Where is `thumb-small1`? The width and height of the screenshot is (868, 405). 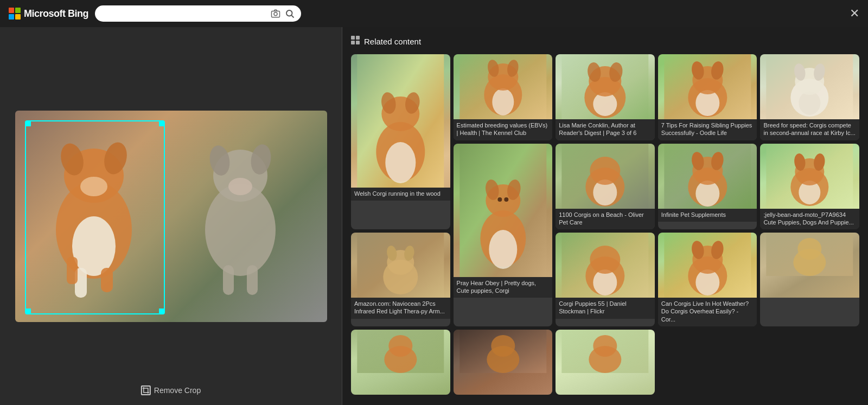
thumb-small1 is located at coordinates (809, 265).